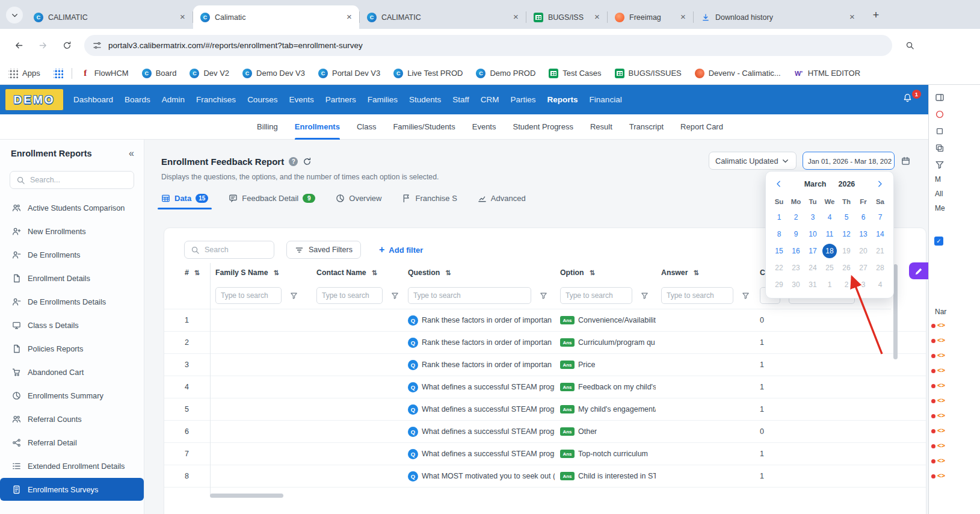 This screenshot has height=514, width=980. Describe the element at coordinates (796, 268) in the screenshot. I see `calendar-day-23: 23` at that location.